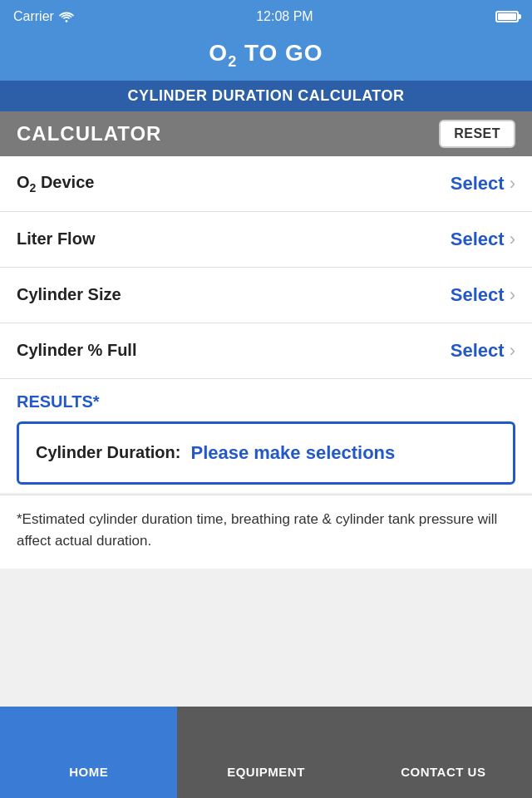 The image size is (532, 798). What do you see at coordinates (33, 17) in the screenshot?
I see `carrier-label: Carrier` at bounding box center [33, 17].